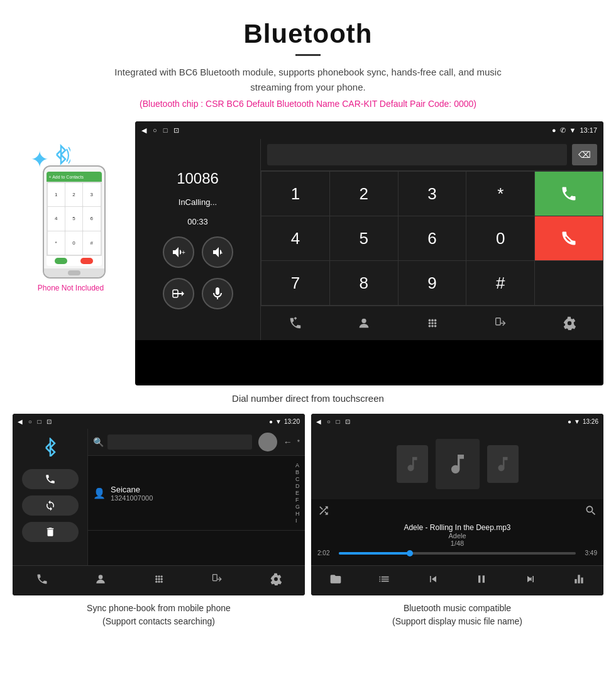 This screenshot has width=616, height=686. Describe the element at coordinates (70, 288) in the screenshot. I see `phone-not-included-label: Phone Not Included` at that location.